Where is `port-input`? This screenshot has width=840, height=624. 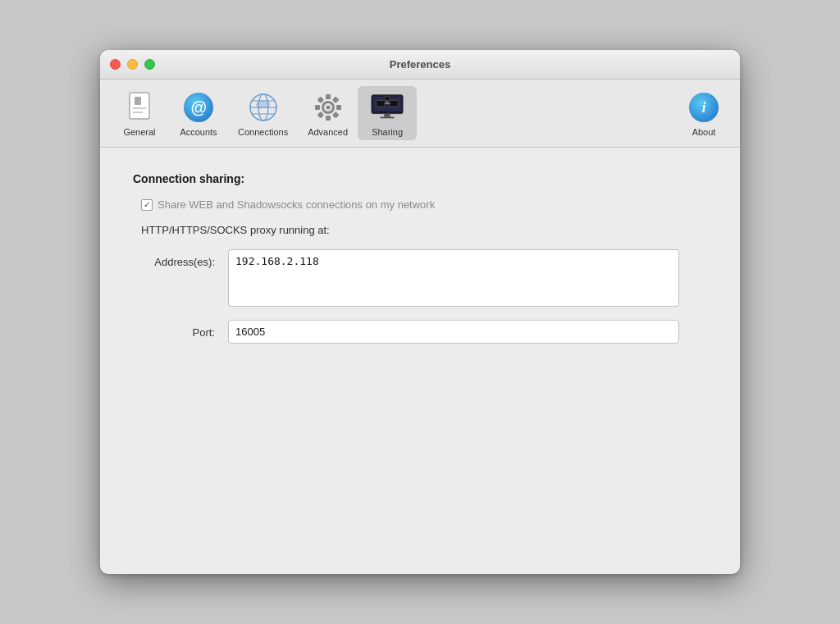 port-input is located at coordinates (454, 331).